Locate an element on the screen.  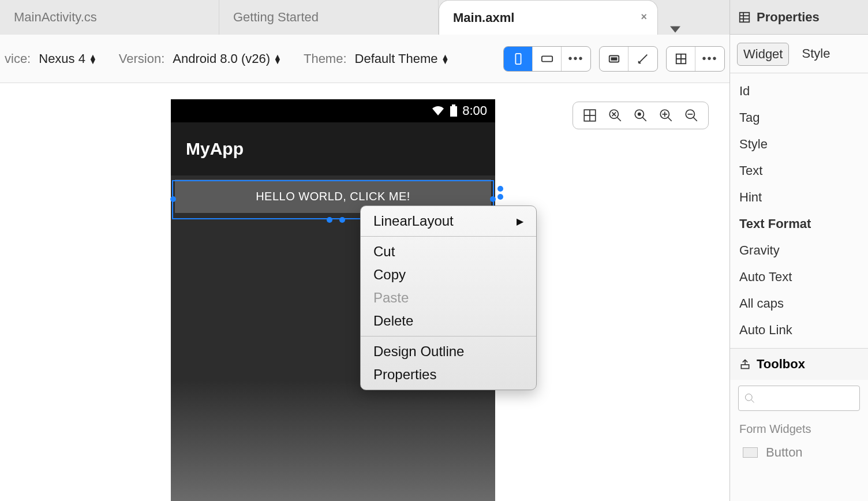
tab-label: Main.axml is located at coordinates (484, 18).